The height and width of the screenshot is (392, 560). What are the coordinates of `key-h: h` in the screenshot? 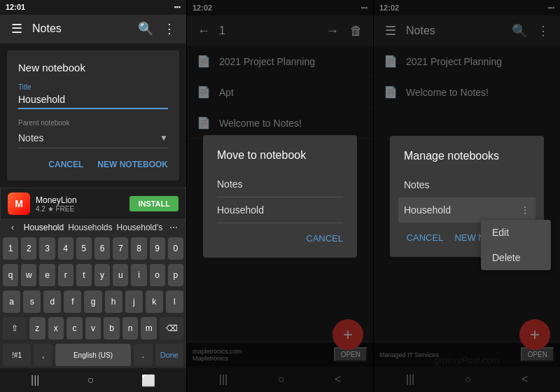 It's located at (113, 302).